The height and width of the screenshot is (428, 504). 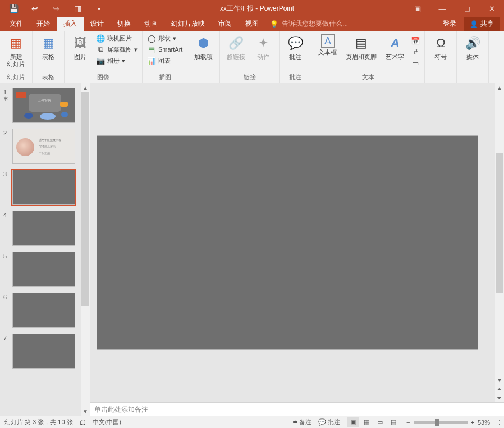 What do you see at coordinates (305, 422) in the screenshot?
I see `notes-toggle-label: 备注` at bounding box center [305, 422].